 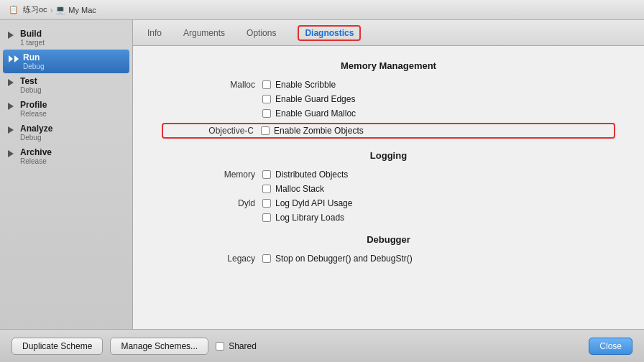 I want to click on stop-on-debugger-item: Stop on Debugger() and DebugStr(), so click(x=338, y=259).